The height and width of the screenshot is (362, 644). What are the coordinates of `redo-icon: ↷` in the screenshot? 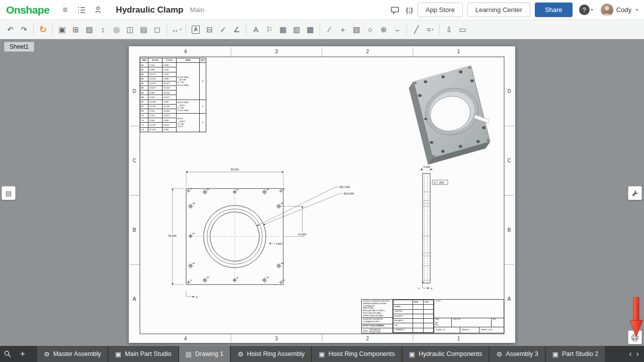 It's located at (24, 30).